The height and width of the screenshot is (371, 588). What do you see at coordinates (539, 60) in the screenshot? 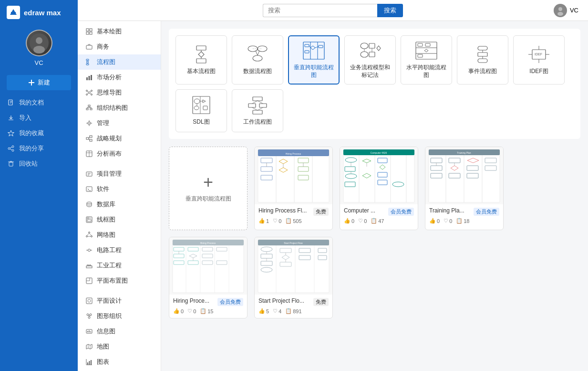
I see `diagram-type-idef: IDEF IDEF图` at bounding box center [539, 60].